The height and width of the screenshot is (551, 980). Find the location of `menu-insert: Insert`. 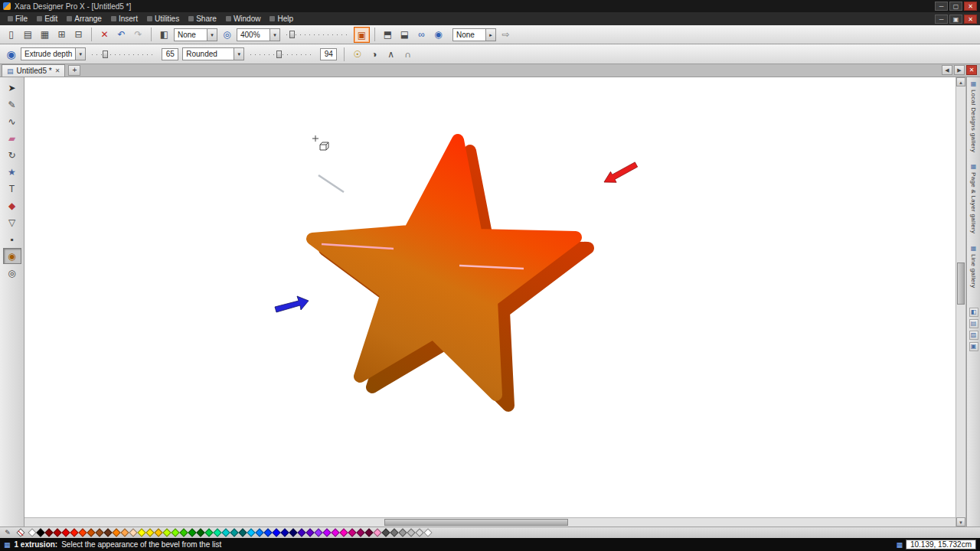

menu-insert: Insert is located at coordinates (124, 18).